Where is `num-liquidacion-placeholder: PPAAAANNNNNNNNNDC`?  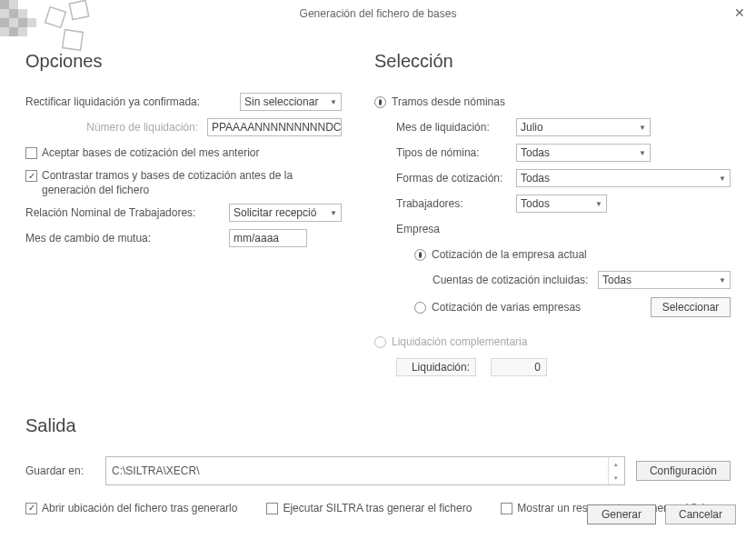 num-liquidacion-placeholder: PPAAAANNNNNNNNNDC is located at coordinates (276, 127).